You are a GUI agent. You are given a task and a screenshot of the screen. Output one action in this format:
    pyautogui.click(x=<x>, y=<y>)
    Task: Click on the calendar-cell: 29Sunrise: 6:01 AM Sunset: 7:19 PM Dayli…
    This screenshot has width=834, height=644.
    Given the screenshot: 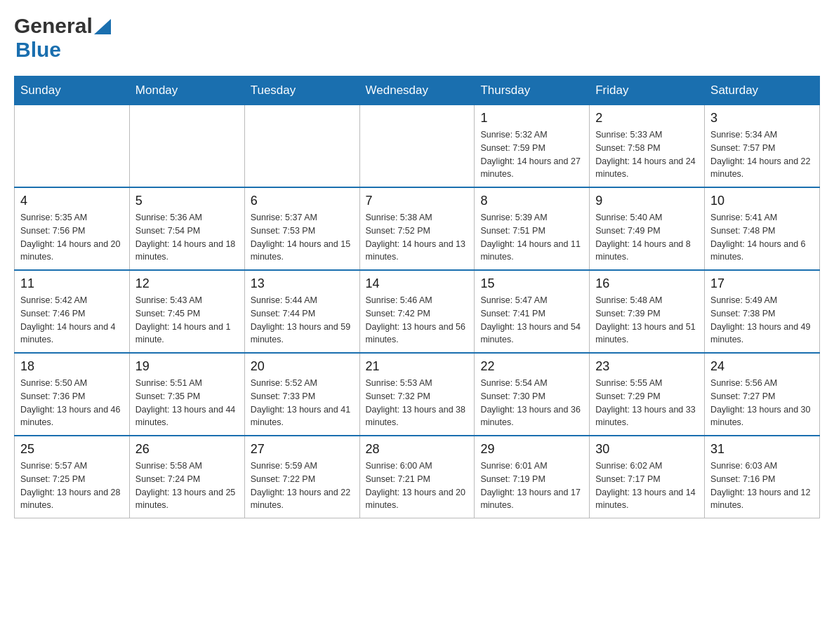 What is the action you would take?
    pyautogui.click(x=532, y=477)
    